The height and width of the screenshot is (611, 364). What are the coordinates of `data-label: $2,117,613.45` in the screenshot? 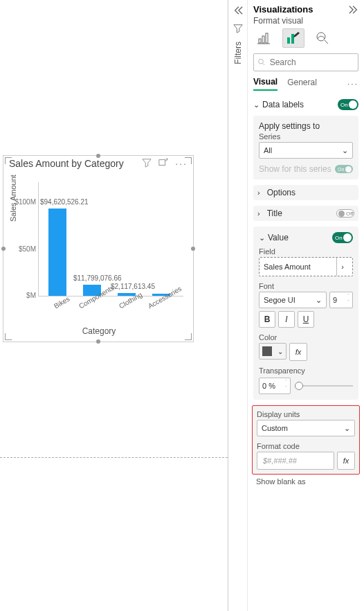 It's located at (133, 287).